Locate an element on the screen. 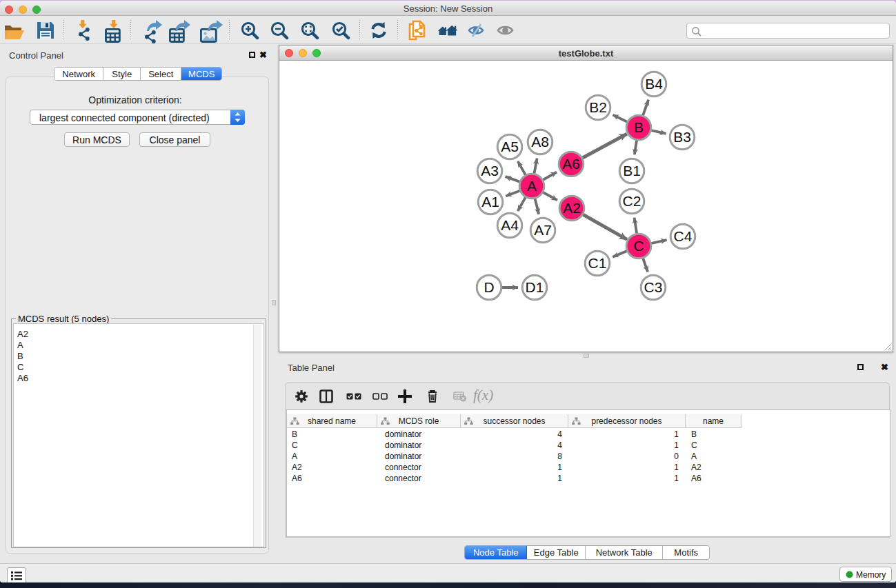 The image size is (896, 588). svg-text: A3 is located at coordinates (490, 171).